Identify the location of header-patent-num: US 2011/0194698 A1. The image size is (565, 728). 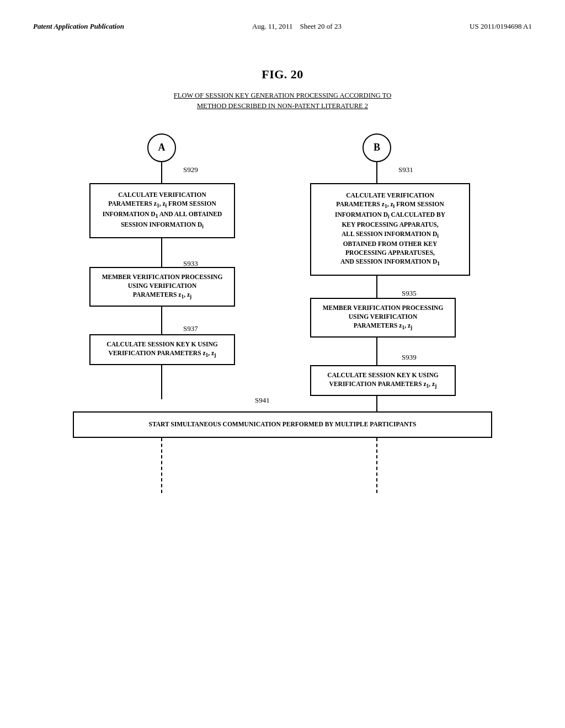
(501, 26).